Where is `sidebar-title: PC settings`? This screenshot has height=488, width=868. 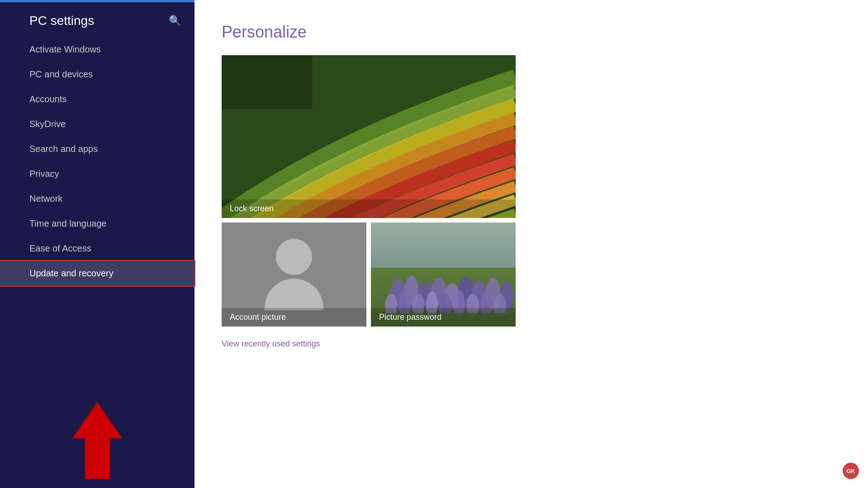
sidebar-title: PC settings is located at coordinates (62, 21).